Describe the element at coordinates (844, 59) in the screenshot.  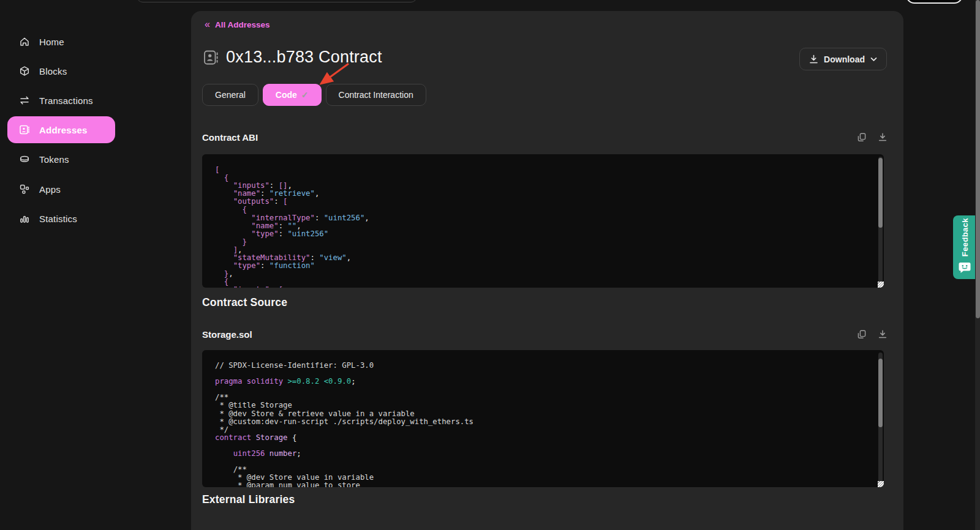
I see `download-label: Download` at that location.